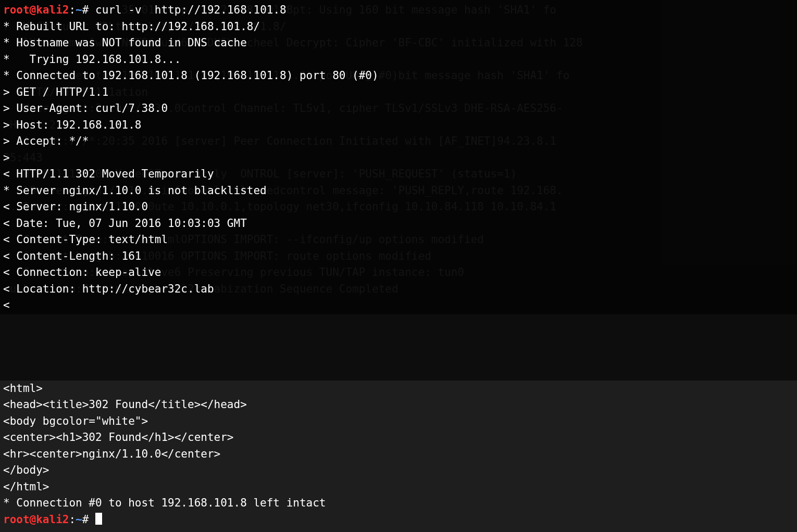  Describe the element at coordinates (99, 518) in the screenshot. I see `terminal-cursor` at that location.